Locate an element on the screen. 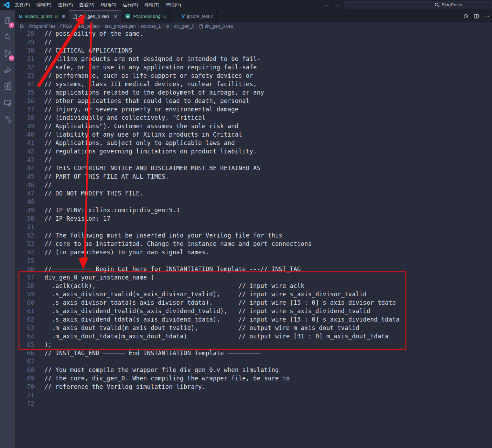  code-line: 32// safe, or for use in any application… is located at coordinates (254, 67).